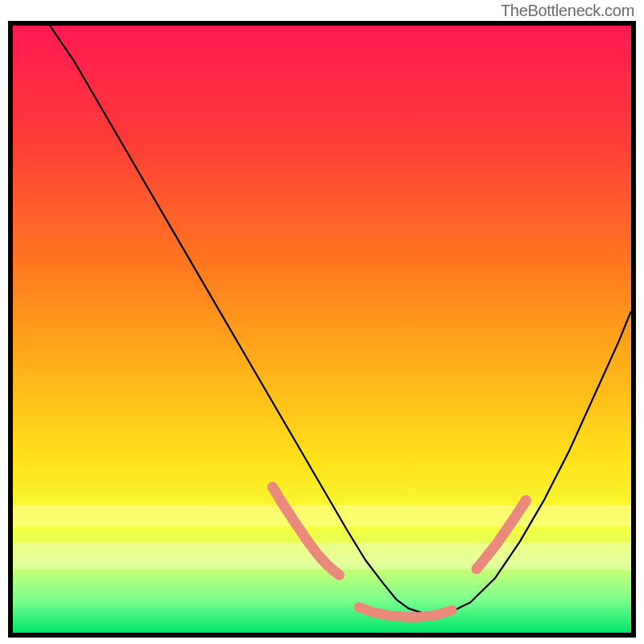 The width and height of the screenshot is (644, 644). Describe the element at coordinates (568, 11) in the screenshot. I see `watermark-label: TheBottleneck.com` at that location.